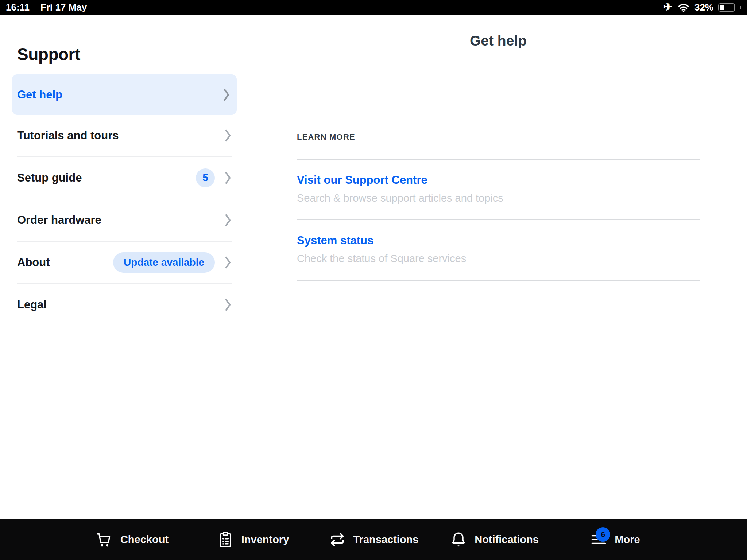  Describe the element at coordinates (498, 41) in the screenshot. I see `panel-title: Get help` at that location.